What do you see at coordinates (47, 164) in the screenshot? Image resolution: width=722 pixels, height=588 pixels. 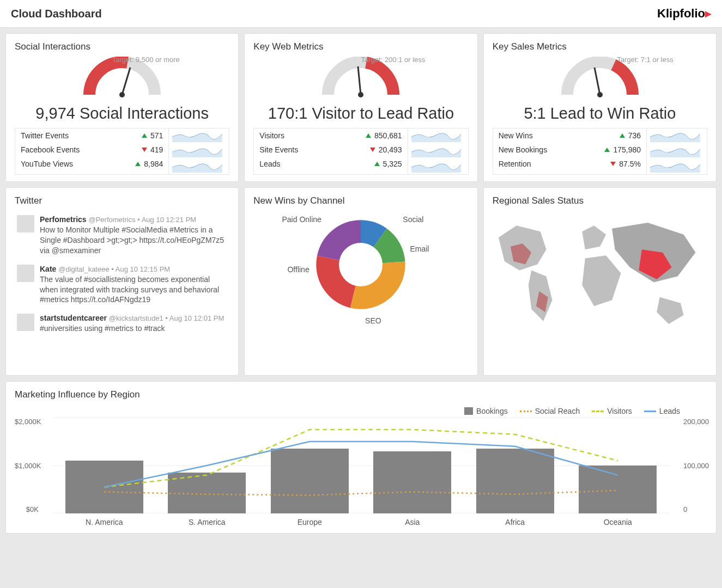 I see `metric-label: YouTube Views` at bounding box center [47, 164].